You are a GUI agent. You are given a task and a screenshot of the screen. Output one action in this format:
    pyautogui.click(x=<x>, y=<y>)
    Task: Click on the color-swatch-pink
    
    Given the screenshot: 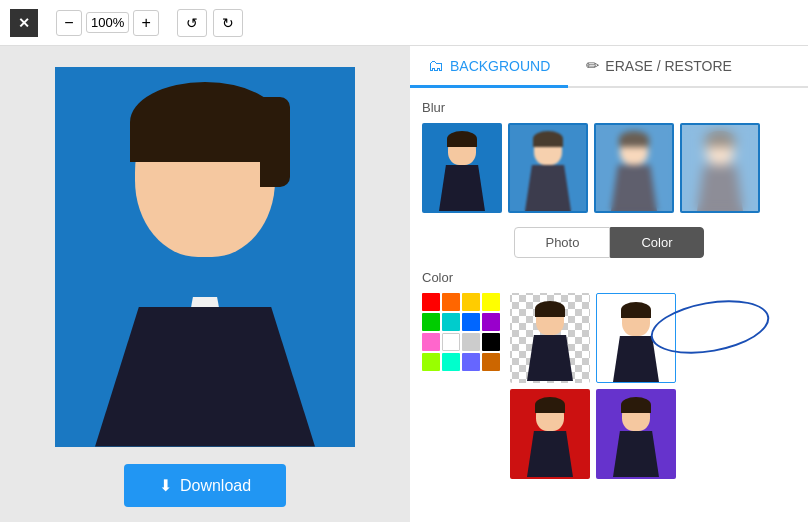 What is the action you would take?
    pyautogui.click(x=431, y=342)
    